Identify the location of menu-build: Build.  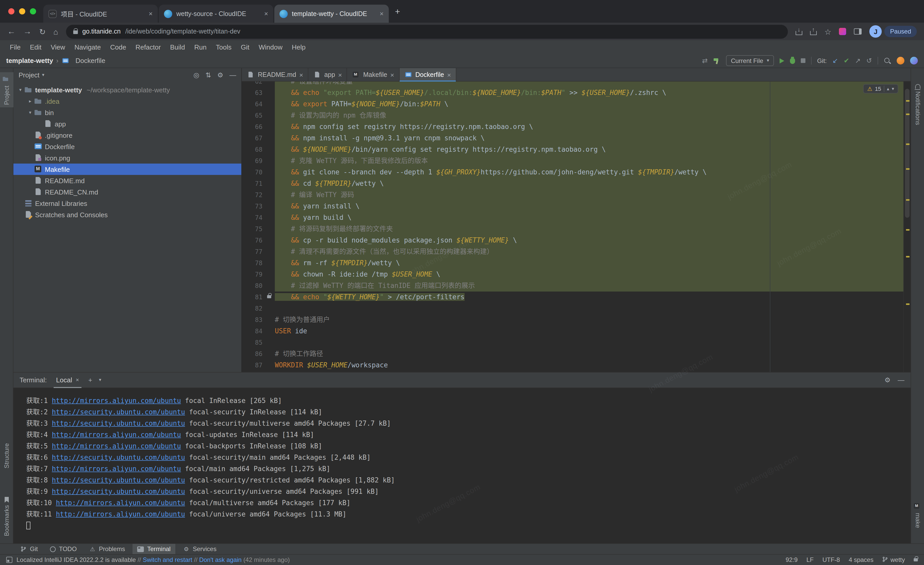
(178, 47).